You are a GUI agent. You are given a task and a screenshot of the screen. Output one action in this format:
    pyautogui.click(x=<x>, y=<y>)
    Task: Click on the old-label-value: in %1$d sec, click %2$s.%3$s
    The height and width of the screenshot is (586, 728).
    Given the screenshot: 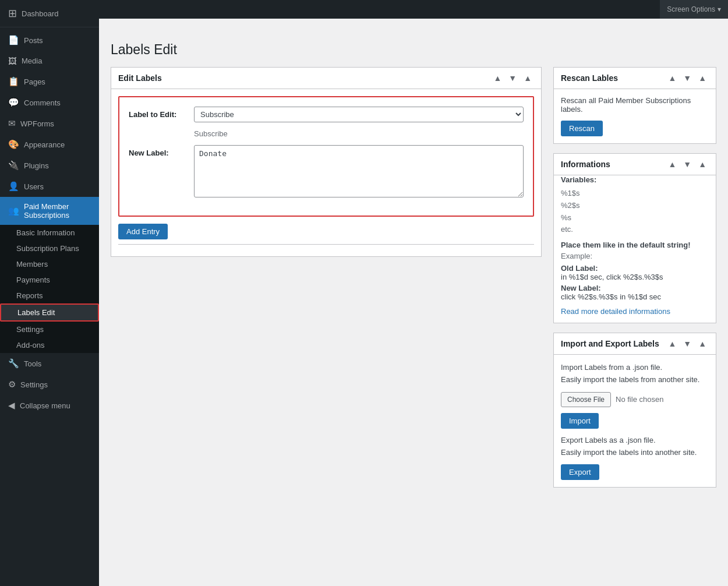 What is the action you would take?
    pyautogui.click(x=612, y=277)
    